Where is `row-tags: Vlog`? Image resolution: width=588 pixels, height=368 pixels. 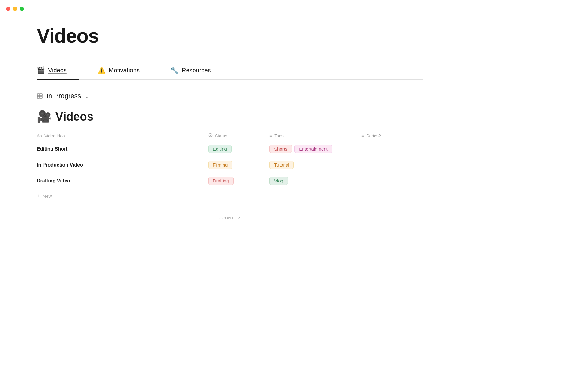 row-tags: Vlog is located at coordinates (315, 181).